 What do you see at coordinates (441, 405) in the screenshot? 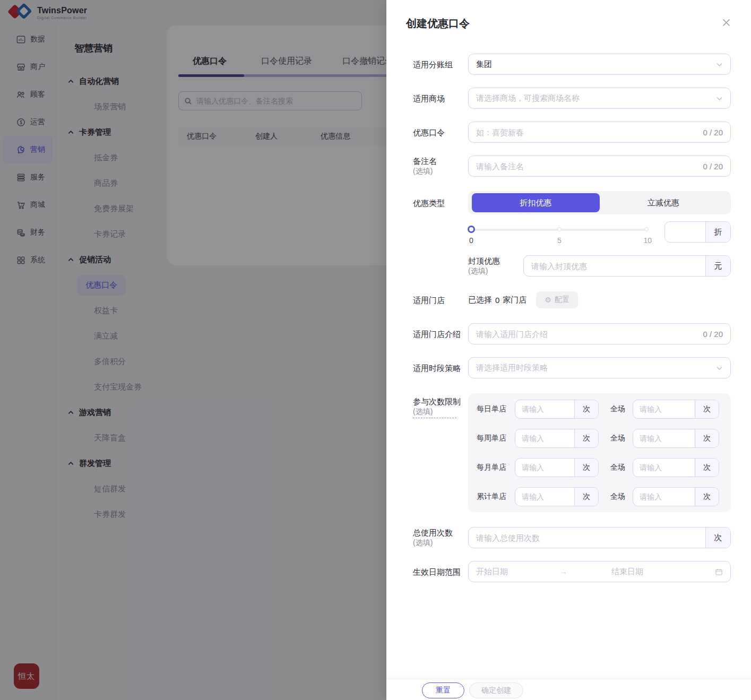
I see `field-label: 参与次数限制 (选填)` at bounding box center [441, 405].